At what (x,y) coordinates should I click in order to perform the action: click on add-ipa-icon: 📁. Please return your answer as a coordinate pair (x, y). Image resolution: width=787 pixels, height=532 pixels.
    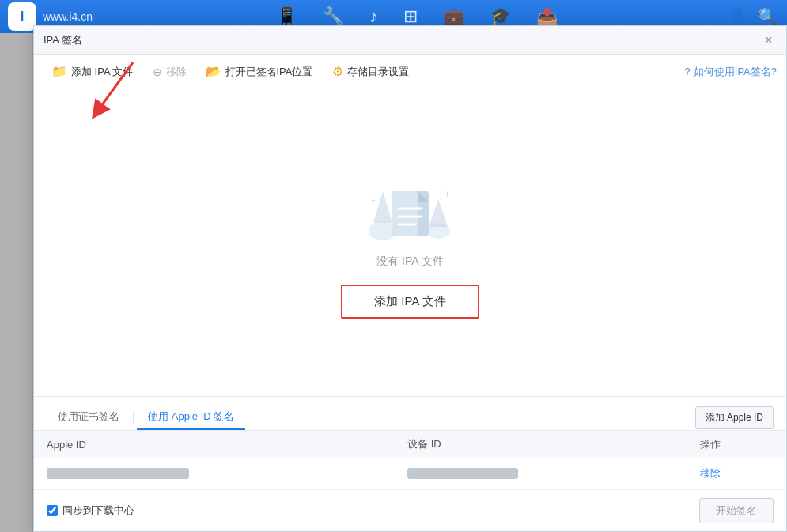
    Looking at the image, I should click on (59, 71).